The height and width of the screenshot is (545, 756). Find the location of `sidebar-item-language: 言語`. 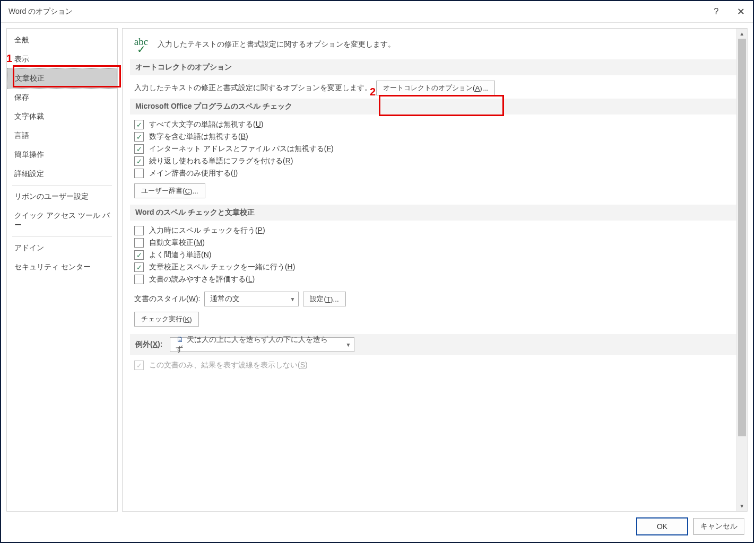

sidebar-item-language: 言語 is located at coordinates (62, 136).